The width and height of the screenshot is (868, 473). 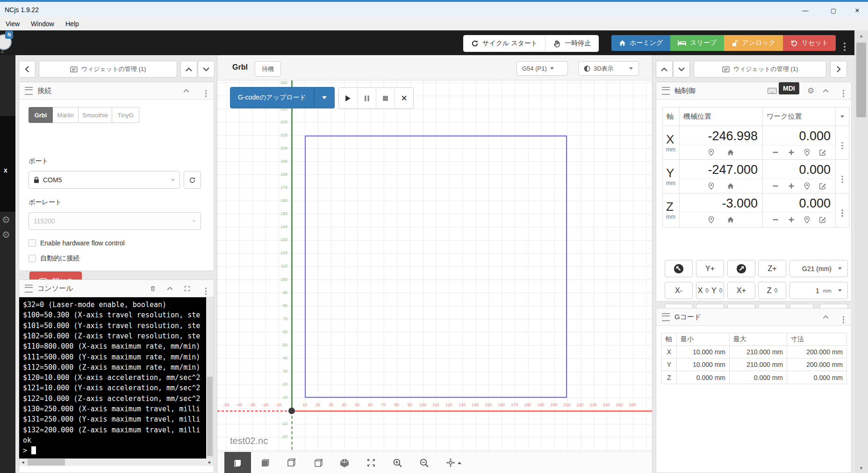 I want to click on autoconnect-checkbox: 自動的に接続, so click(x=54, y=258).